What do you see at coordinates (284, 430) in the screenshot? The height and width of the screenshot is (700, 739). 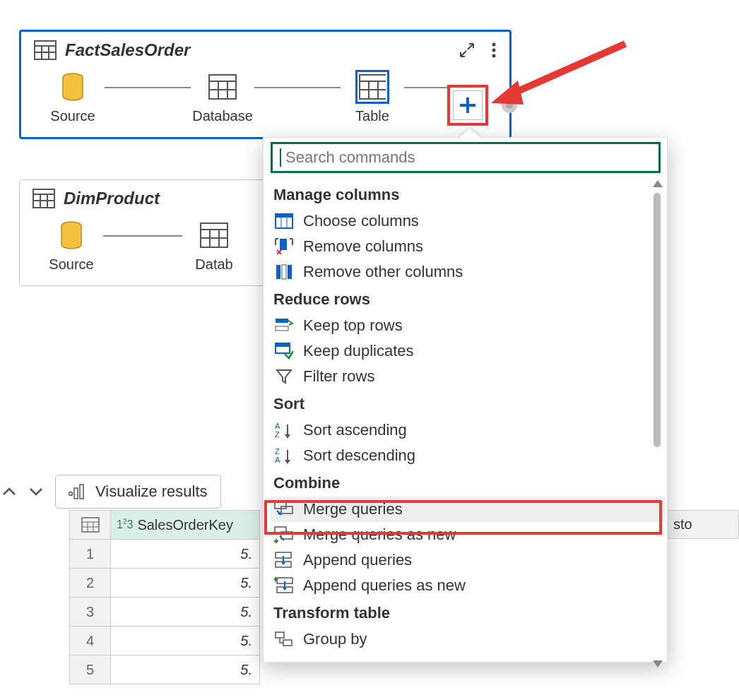 I see `sort-asc-icon: AZ` at bounding box center [284, 430].